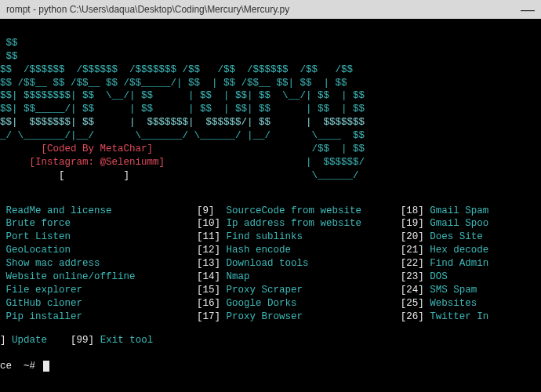 Image resolution: width=541 pixels, height=392 pixels. What do you see at coordinates (99, 290) in the screenshot?
I see `menu-item: File explorer` at bounding box center [99, 290].